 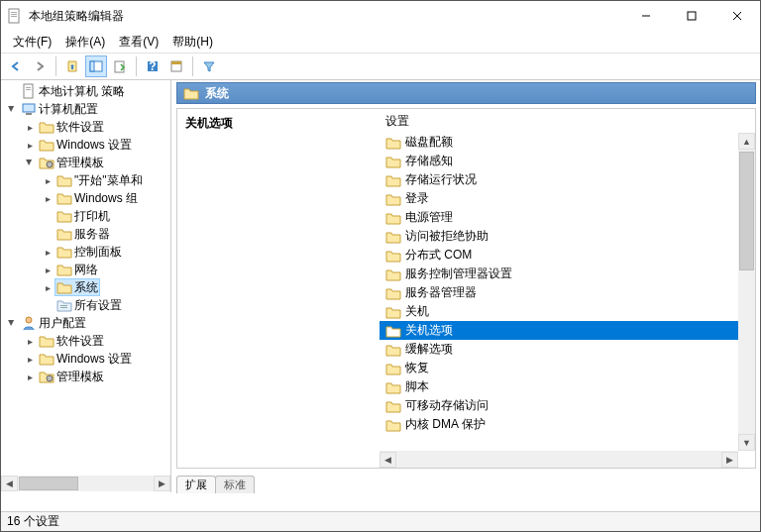 What do you see at coordinates (192, 42) in the screenshot?
I see `menu-help: 帮助(H)` at bounding box center [192, 42].